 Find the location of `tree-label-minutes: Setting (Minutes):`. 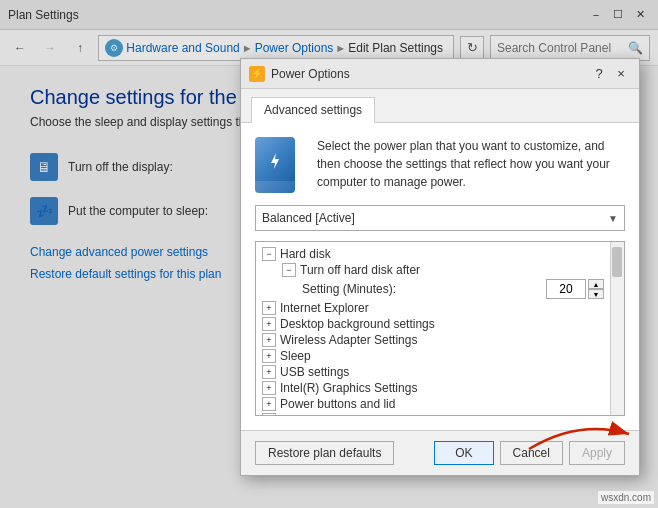

tree-label-minutes: Setting (Minutes): is located at coordinates (424, 289).